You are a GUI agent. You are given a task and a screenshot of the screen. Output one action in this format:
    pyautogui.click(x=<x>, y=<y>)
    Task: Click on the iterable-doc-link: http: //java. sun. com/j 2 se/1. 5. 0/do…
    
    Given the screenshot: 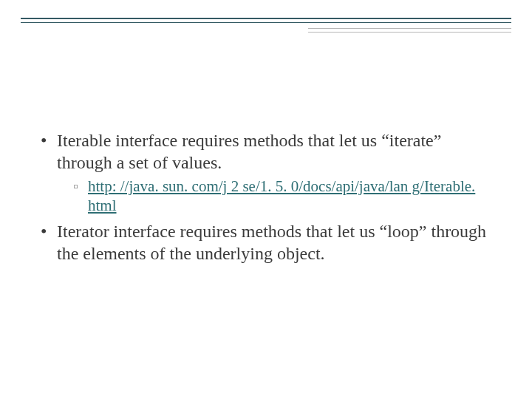 What is the action you would take?
    pyautogui.click(x=282, y=196)
    